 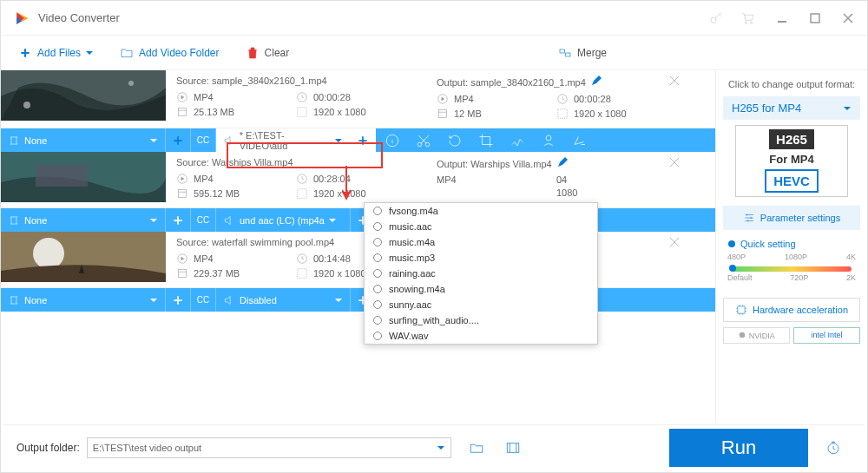 What do you see at coordinates (59, 53) in the screenshot?
I see `add-files-label: Add Files` at bounding box center [59, 53].